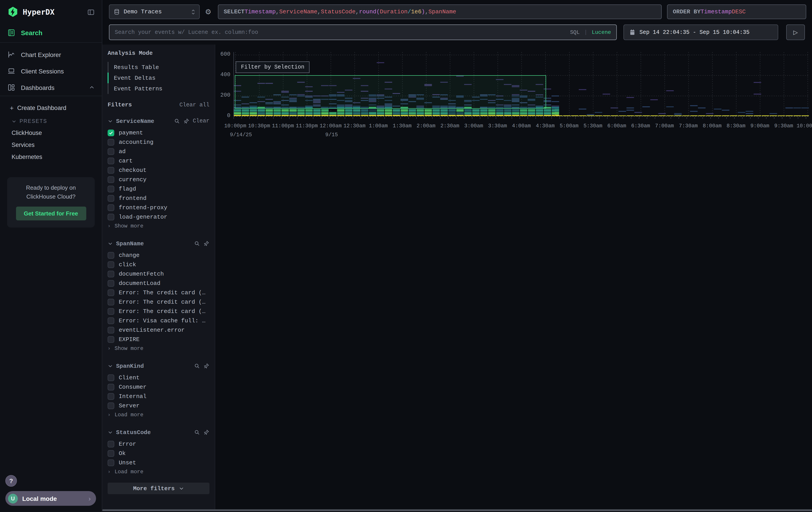 The image size is (812, 512). Describe the element at coordinates (51, 55) in the screenshot. I see `sidebar-item-chart-explorer: Chart Explorer` at that location.